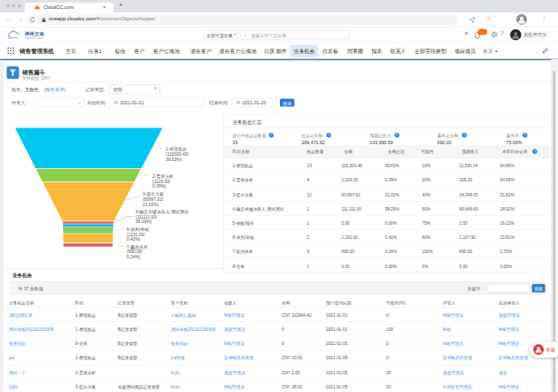 The height and width of the screenshot is (392, 558). Describe the element at coordinates (135, 251) in the screenshot. I see `svg-text: (690.00/` at that location.